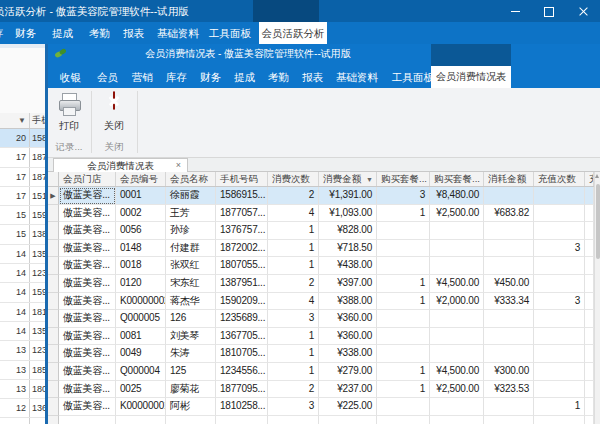 This screenshot has width=600, height=424. What do you see at coordinates (141, 266) in the screenshot?
I see `cell: 0018` at bounding box center [141, 266].